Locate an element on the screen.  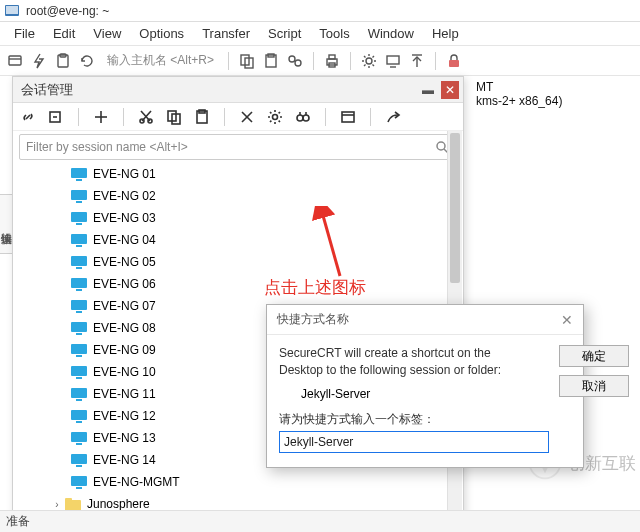
dialog-session-name: Jekyll-Server is located at coordinates (425, 394).